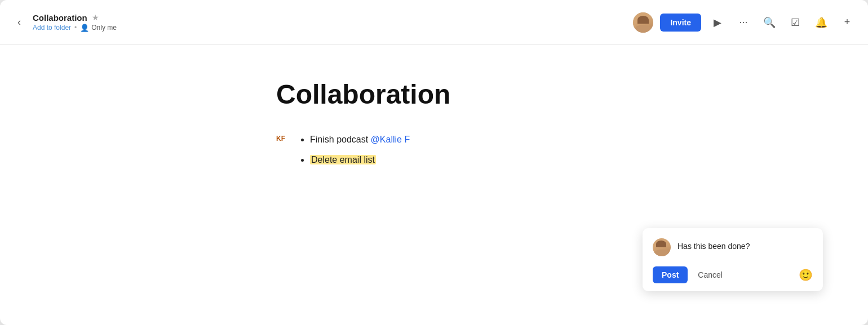 The height and width of the screenshot is (325, 868). What do you see at coordinates (821, 23) in the screenshot?
I see `bell-icon: 🔔` at bounding box center [821, 23].